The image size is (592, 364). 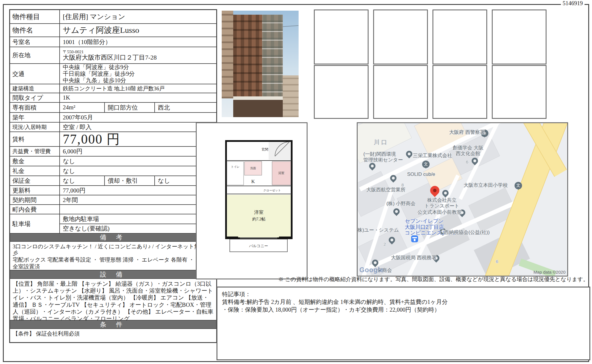 What do you see at coordinates (113, 180) in the screenshot?
I see `table-row: 保証金 なし 償却・敷引 なし` at bounding box center [113, 180].